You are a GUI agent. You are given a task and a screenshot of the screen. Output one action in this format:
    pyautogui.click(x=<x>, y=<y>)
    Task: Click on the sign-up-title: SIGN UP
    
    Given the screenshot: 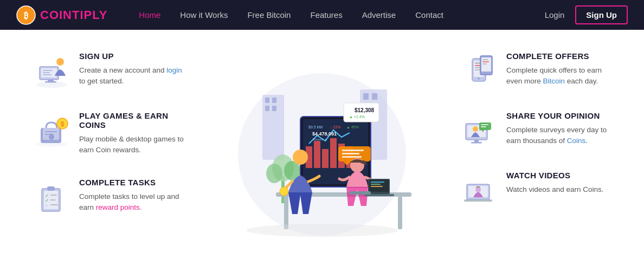 What is the action you would take?
    pyautogui.click(x=132, y=56)
    